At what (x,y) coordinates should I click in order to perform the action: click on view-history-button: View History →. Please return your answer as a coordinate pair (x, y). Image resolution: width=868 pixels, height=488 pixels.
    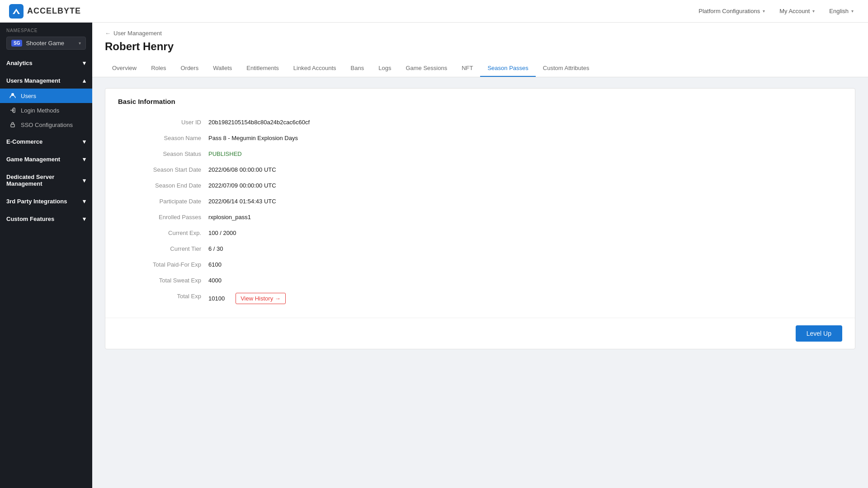
    Looking at the image, I should click on (260, 298).